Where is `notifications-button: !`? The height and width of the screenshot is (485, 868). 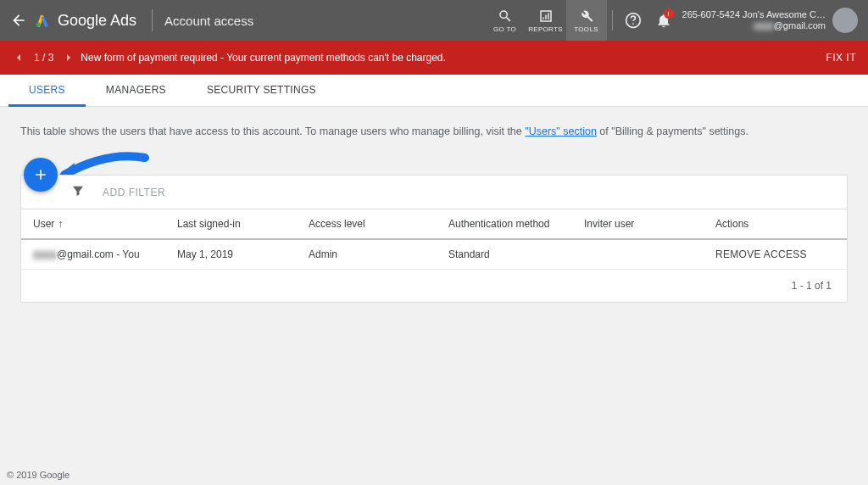 notifications-button: ! is located at coordinates (664, 20).